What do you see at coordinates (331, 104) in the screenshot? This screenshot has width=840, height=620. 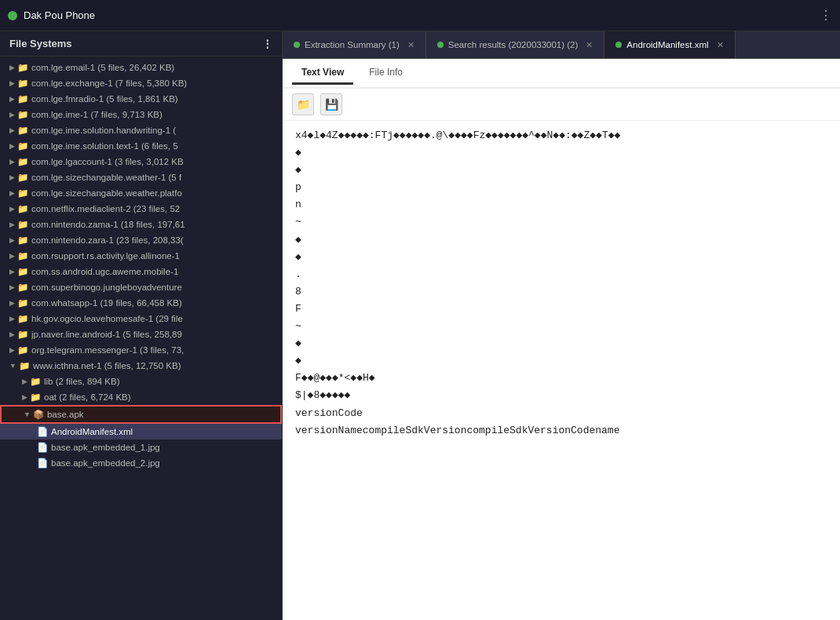 I see `save-button: 💾` at bounding box center [331, 104].